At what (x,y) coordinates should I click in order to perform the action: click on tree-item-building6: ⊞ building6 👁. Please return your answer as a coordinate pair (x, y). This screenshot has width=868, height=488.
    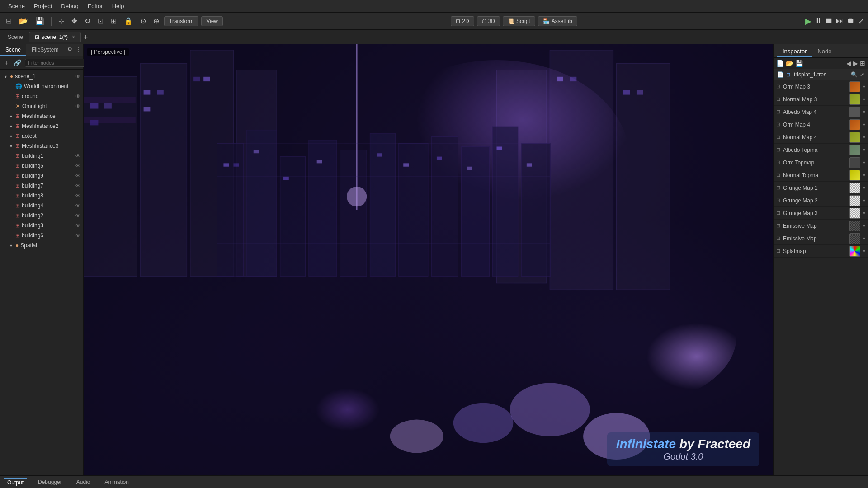
    Looking at the image, I should click on (42, 235).